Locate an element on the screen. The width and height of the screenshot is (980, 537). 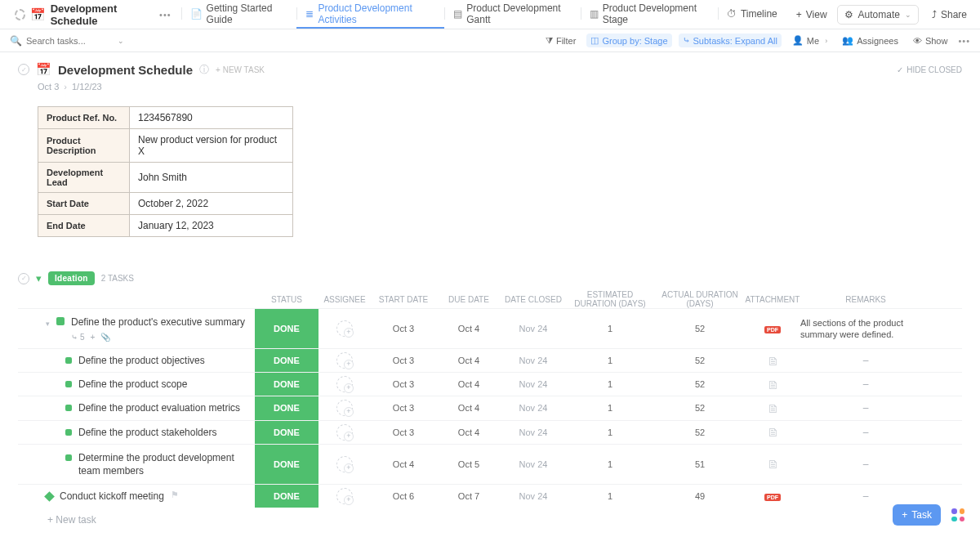
due-date-cell: Oct 7 is located at coordinates (469, 496).